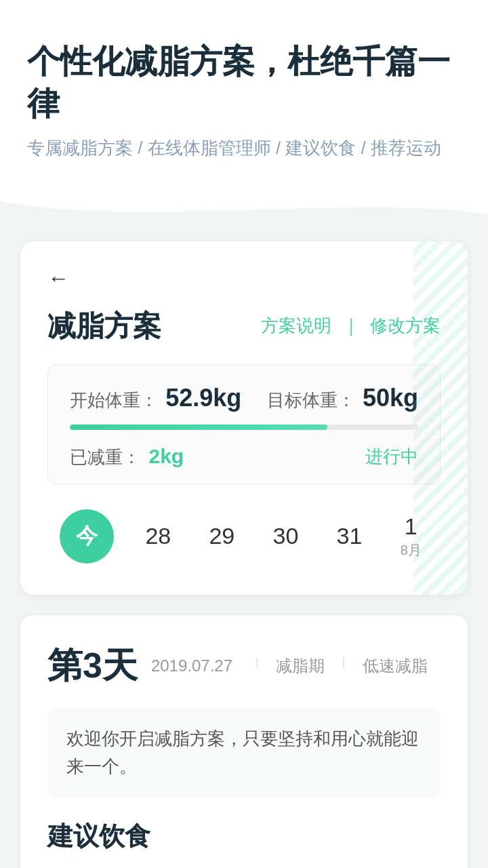 This screenshot has height=868, width=488. I want to click on plan-title: 减脂方案, so click(104, 326).